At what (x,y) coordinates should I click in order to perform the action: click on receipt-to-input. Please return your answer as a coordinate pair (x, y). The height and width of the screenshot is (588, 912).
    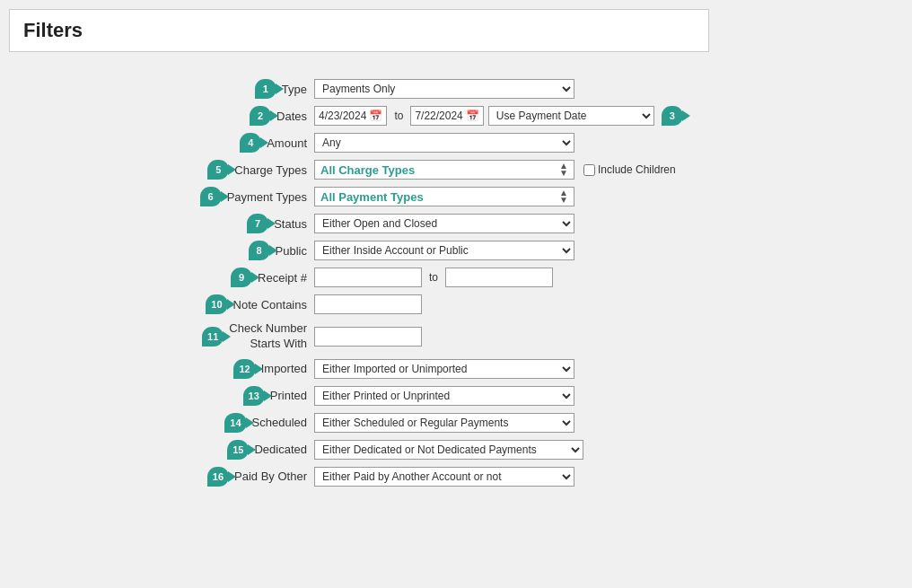
    Looking at the image, I should click on (499, 277).